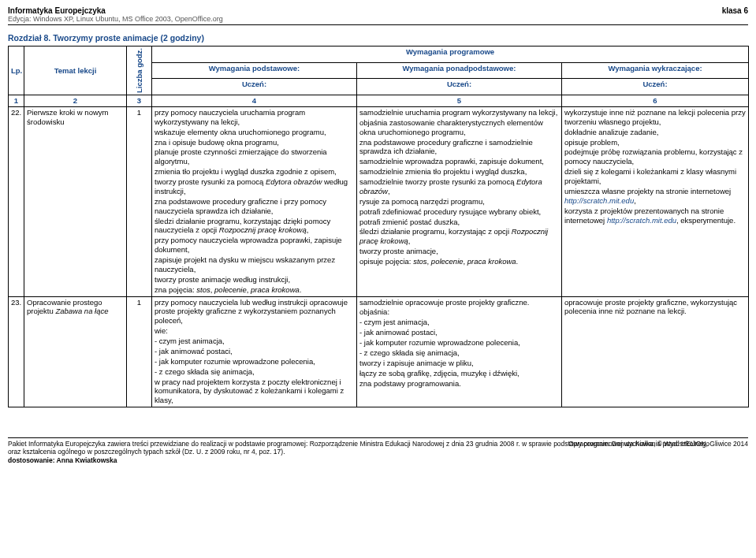 This screenshot has height=558, width=756. I want to click on chapter-title: Rozdział 8. Tworzymy proste animacje (2 …, so click(378, 38).